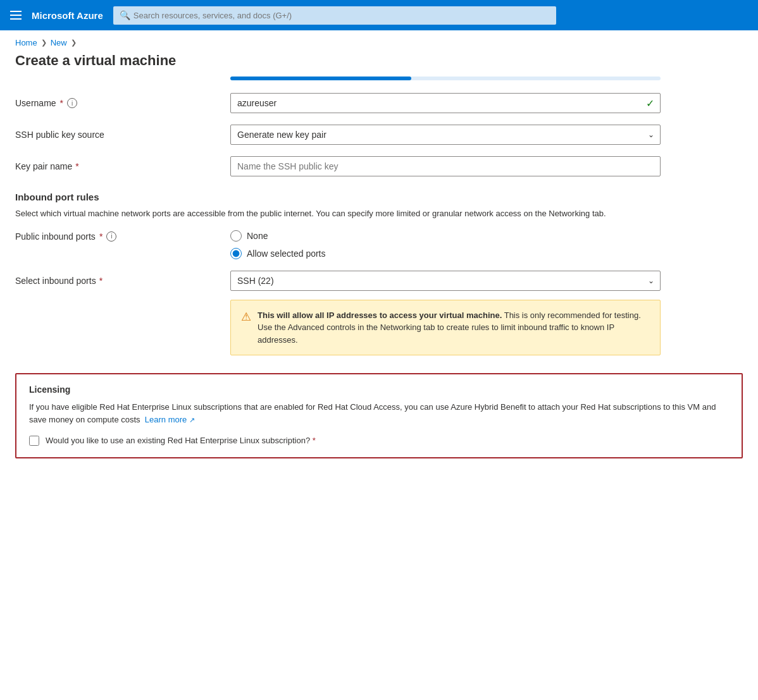 This screenshot has width=758, height=700. I want to click on public-inbound-required: *, so click(101, 236).